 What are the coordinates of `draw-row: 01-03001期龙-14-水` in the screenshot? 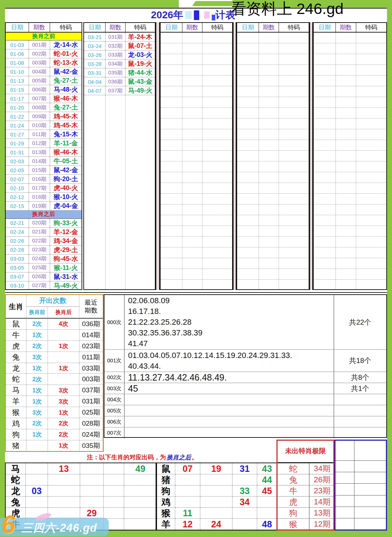 It's located at (44, 45).